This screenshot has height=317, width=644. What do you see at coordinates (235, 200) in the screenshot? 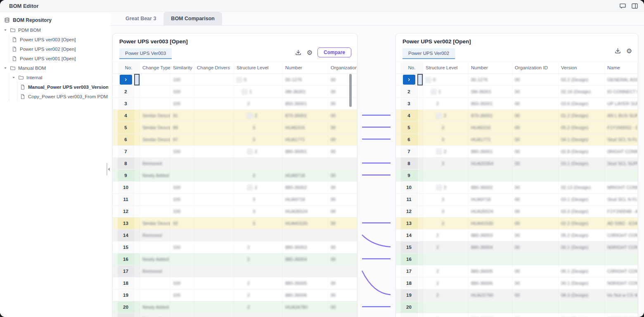
I see `table-row: 111003HUA971800` at bounding box center [235, 200].